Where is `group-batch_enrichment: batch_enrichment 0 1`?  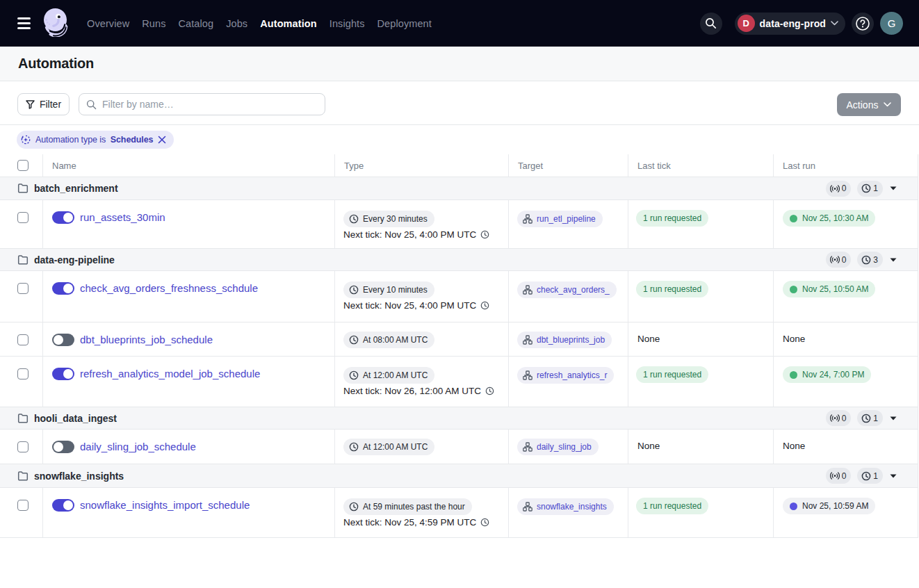 group-batch_enrichment: batch_enrichment 0 1 is located at coordinates (459, 189).